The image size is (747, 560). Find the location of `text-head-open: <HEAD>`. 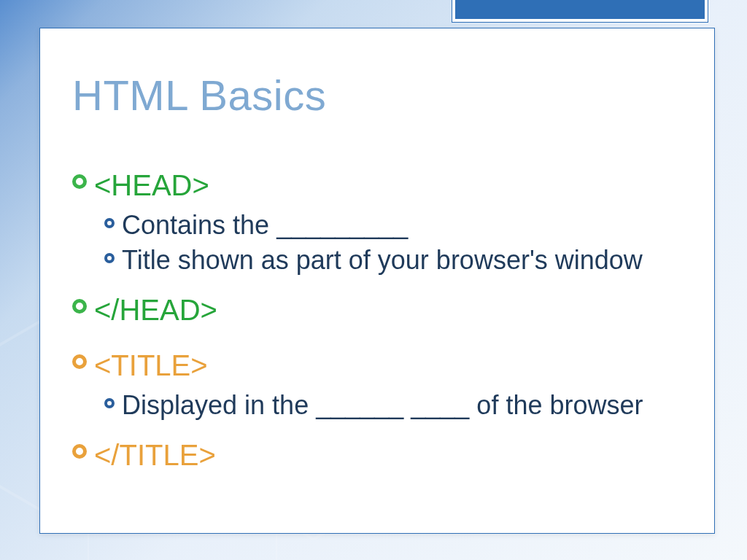

text-head-open: <HEAD> is located at coordinates (152, 185).